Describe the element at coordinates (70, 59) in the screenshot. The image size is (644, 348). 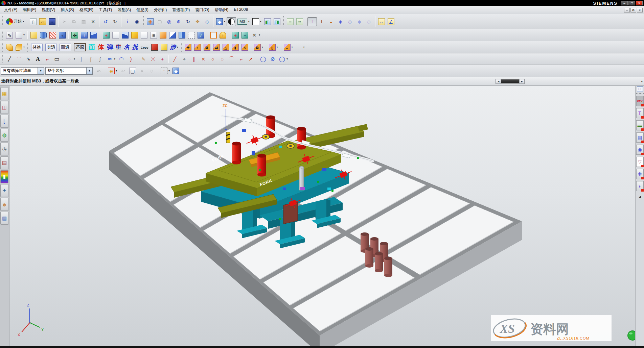
I see `point-set-button: ⁘▾` at that location.